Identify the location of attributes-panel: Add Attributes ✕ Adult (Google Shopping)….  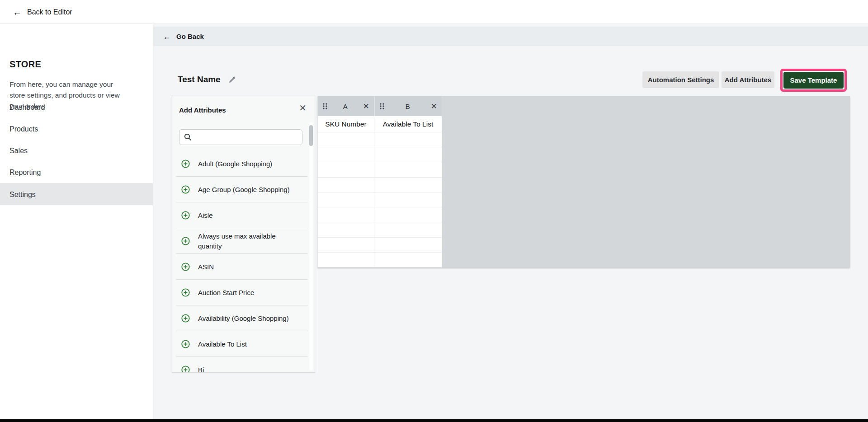
(243, 234).